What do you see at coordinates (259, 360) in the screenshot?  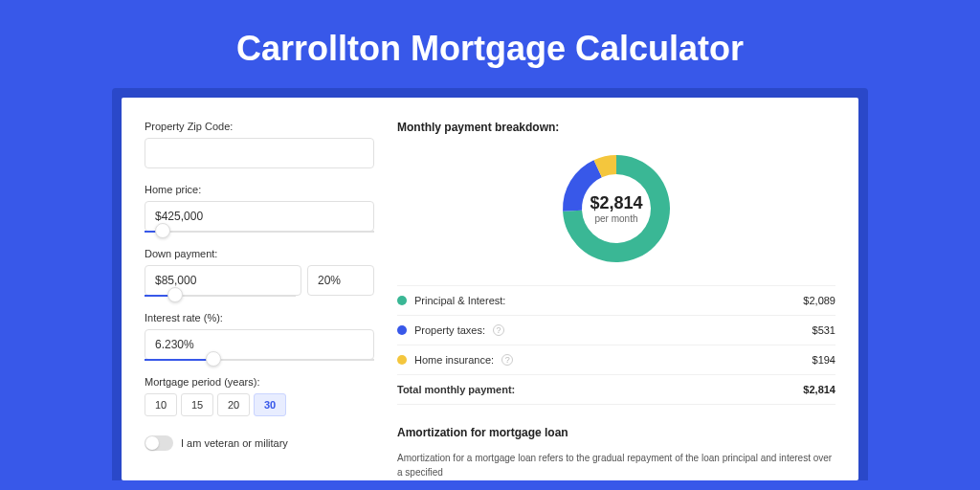 I see `rate-slider` at bounding box center [259, 360].